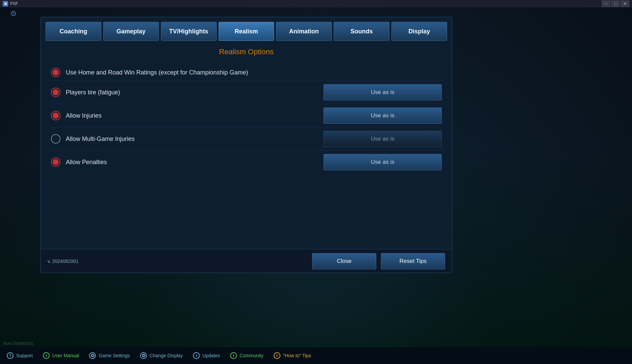 The image size is (632, 364). What do you see at coordinates (383, 139) in the screenshot?
I see `use-as-is-multi-game-injuries-button: Use as is` at bounding box center [383, 139].